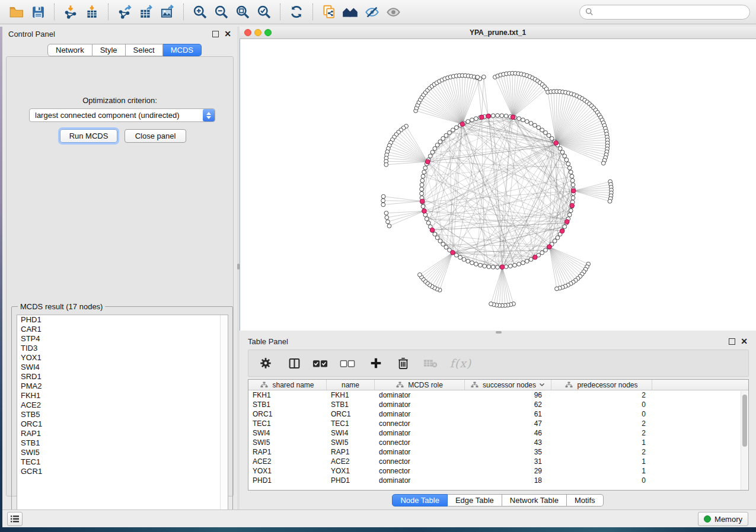  I want to click on tab-select: Select, so click(145, 50).